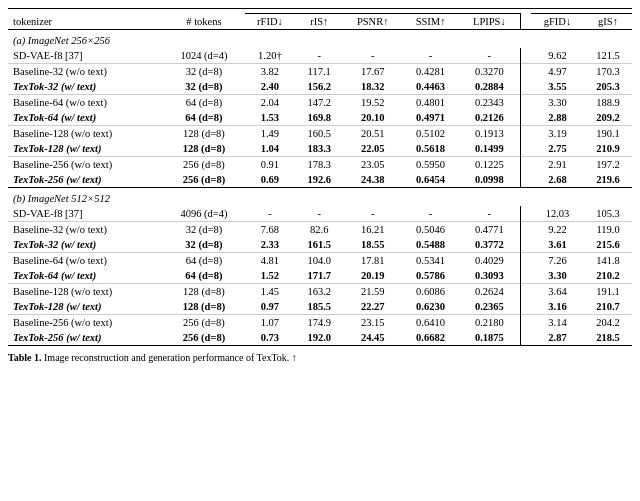 The width and height of the screenshot is (640, 501). Describe the element at coordinates (490, 261) in the screenshot. I see `cell-3-6: 0.4029` at that location.